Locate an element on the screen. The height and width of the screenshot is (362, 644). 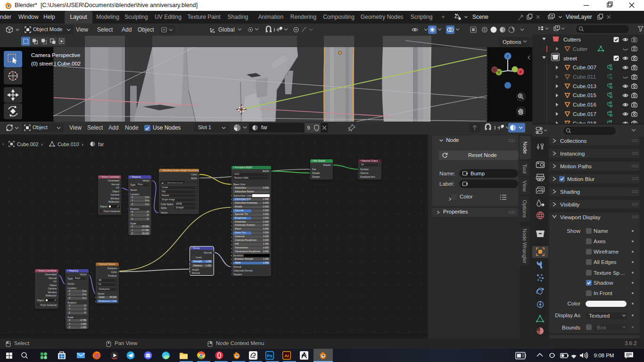
svg-text: Shadow is located at coordinates (603, 283).